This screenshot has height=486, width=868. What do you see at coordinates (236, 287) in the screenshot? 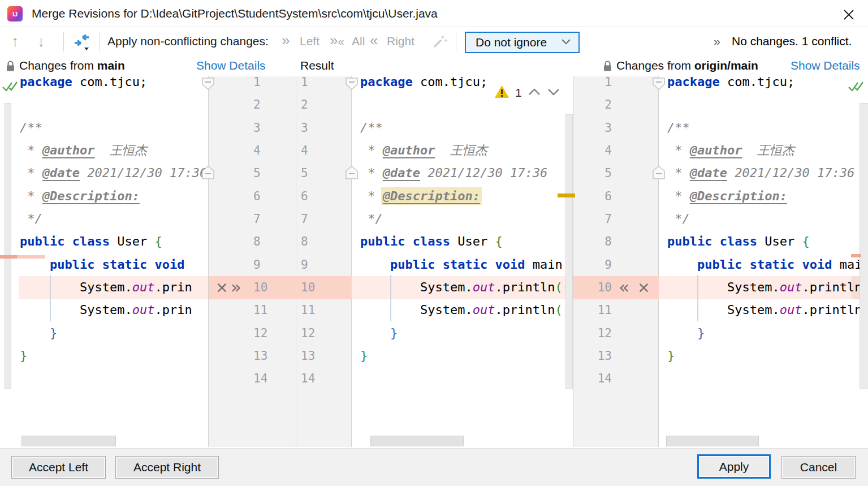
I see `apply-left-change-chevrons-icon: »` at bounding box center [236, 287].